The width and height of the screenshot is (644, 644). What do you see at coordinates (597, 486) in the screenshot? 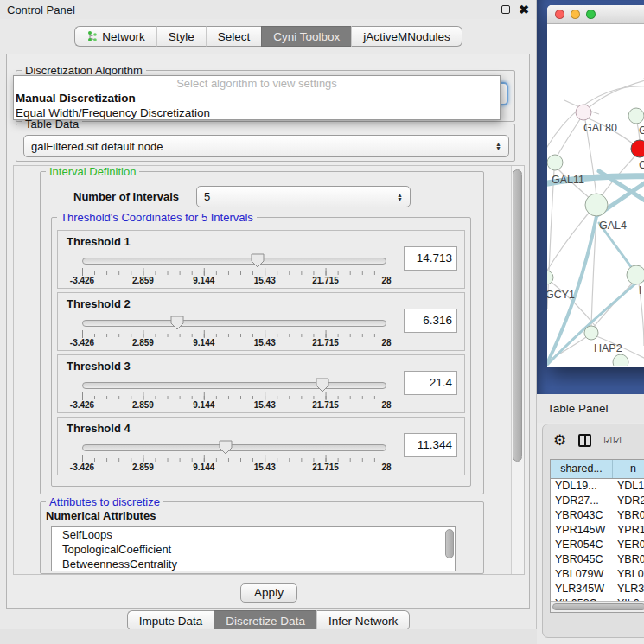
I see `table-row: YDL19...YDL1` at bounding box center [597, 486].